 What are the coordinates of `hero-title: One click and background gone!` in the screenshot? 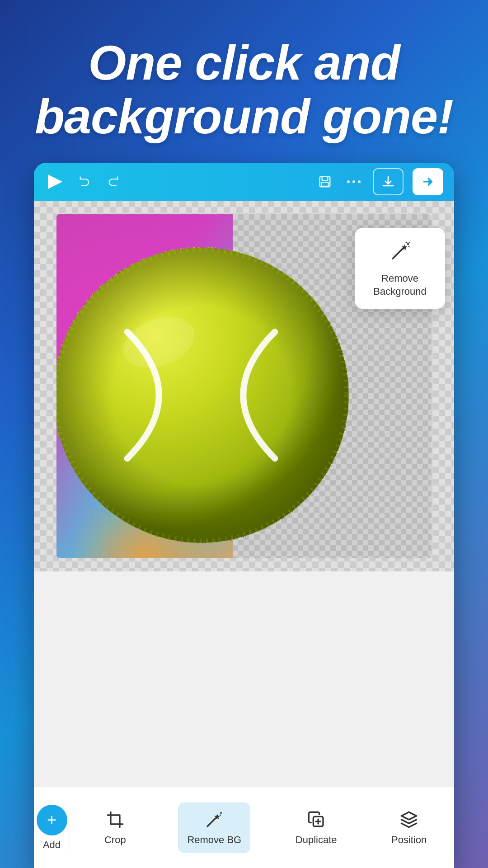 It's located at (244, 90).